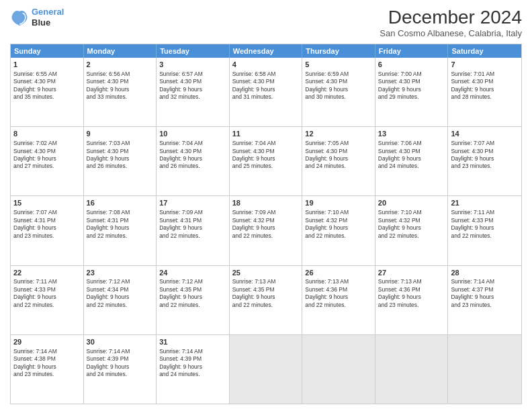 This screenshot has height=411, width=532. Describe the element at coordinates (266, 161) in the screenshot. I see `calendar-cell: 11Sunrise: 7:04 AM Sunset: 4:30 PM Dayli…` at that location.